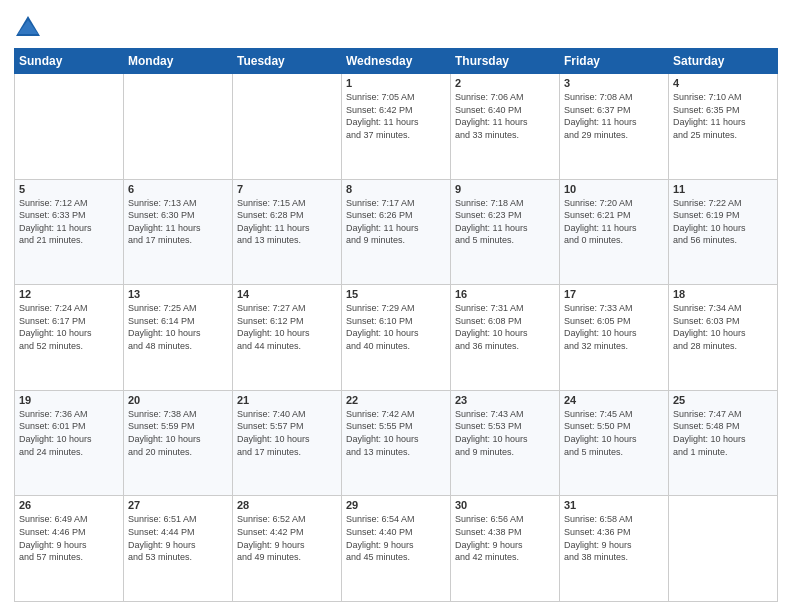  Describe the element at coordinates (724, 232) in the screenshot. I see `calendar-cell: 11Sunrise: 7:22 AM Sunset: 6:19 PM Dayli…` at that location.